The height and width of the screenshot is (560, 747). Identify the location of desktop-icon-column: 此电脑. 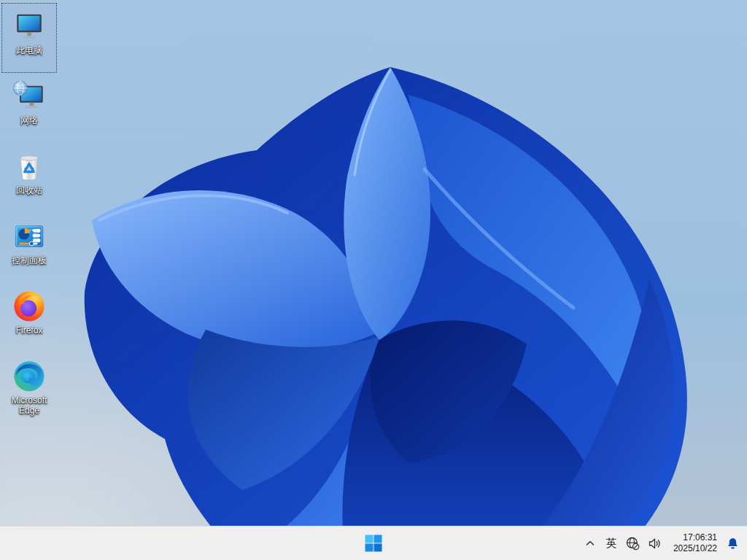
(29, 219).